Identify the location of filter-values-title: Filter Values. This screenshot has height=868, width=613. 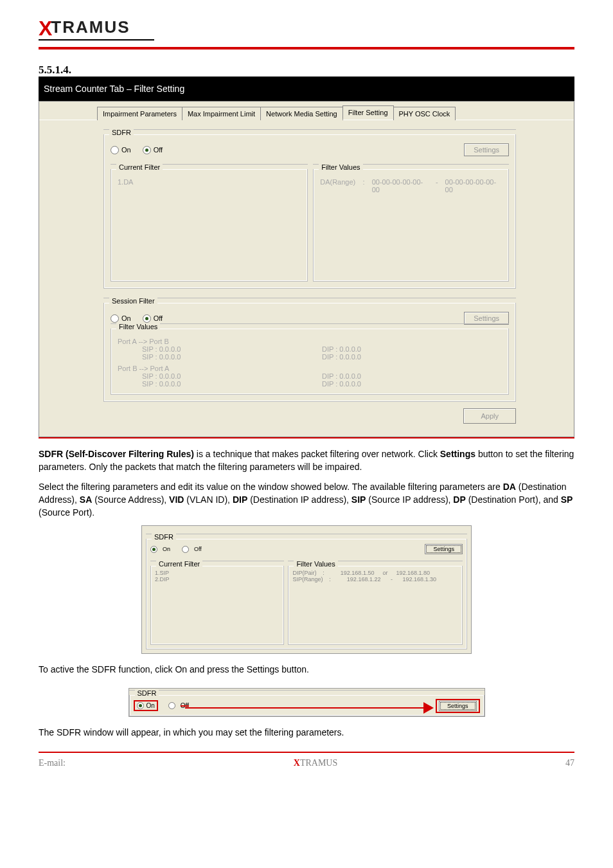
(341, 167).